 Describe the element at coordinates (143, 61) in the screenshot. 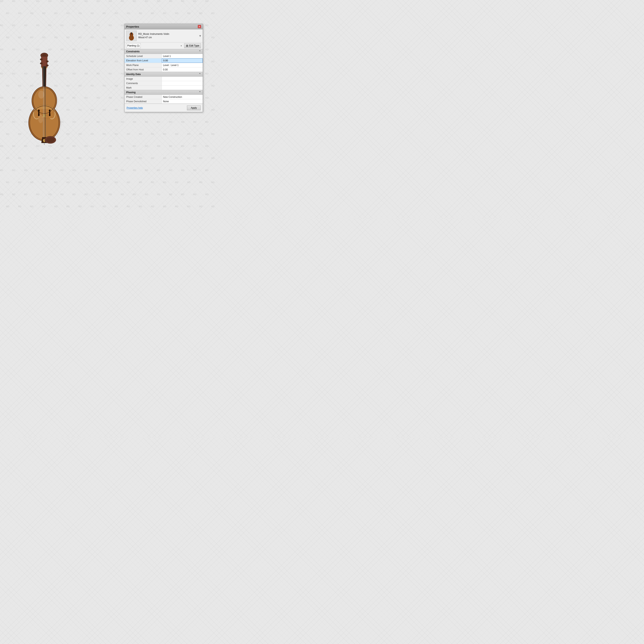

I see `elevation-from-level-label: Elevation from Level` at that location.